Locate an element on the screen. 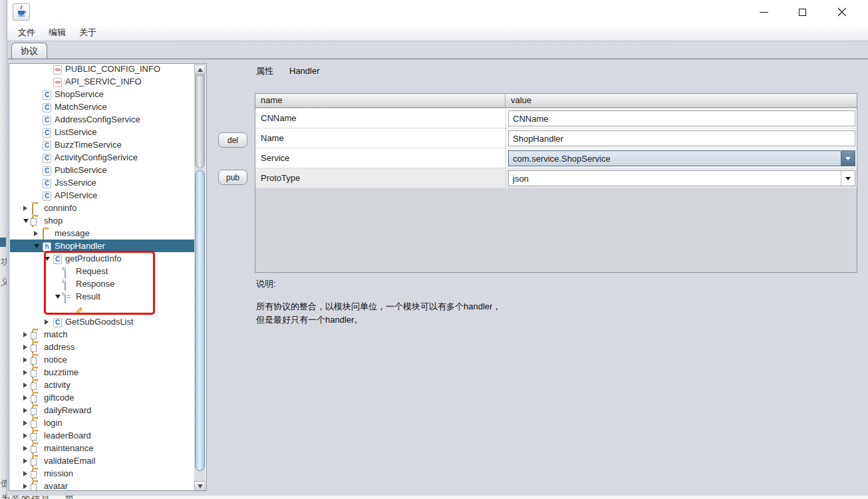 Image resolution: width=868 pixels, height=499 pixels. tree-item-pencil is located at coordinates (102, 309).